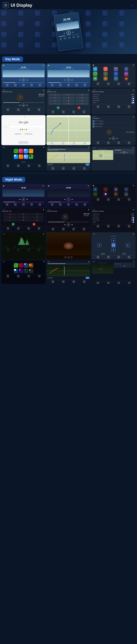 The height and width of the screenshot is (644, 137). Describe the element at coordinates (114, 250) in the screenshot. I see `arrow-down: ▼` at that location.